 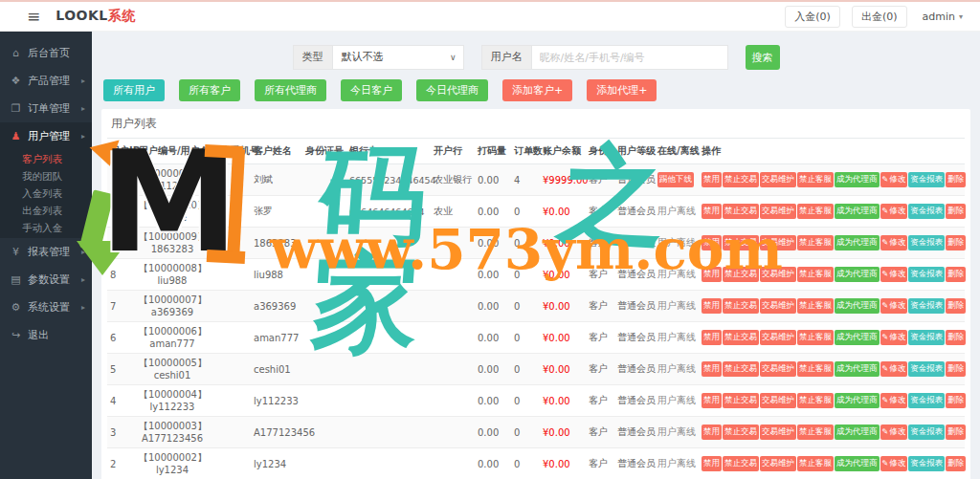 I want to click on sidebar-item-products: ❖产品管理▸, so click(x=46, y=80).